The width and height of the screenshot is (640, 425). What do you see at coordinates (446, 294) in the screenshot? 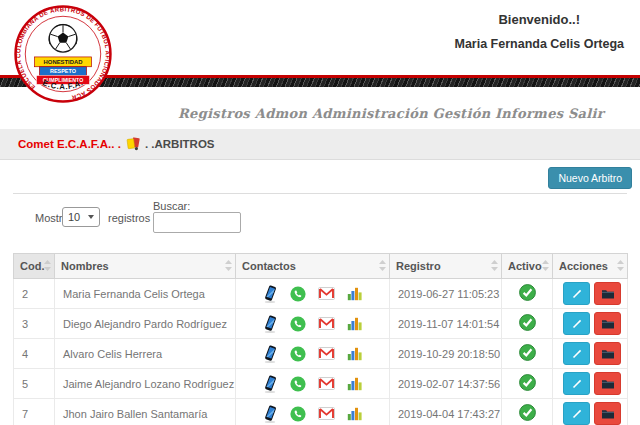
I see `cell-registro: 2019-06-27 11:05:23` at bounding box center [446, 294].